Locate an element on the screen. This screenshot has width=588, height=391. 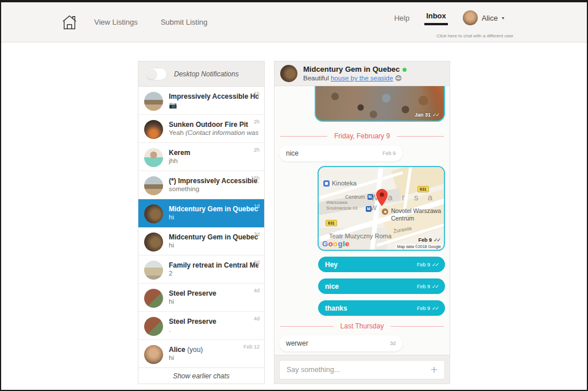
sent-message: Hey Feb 9✓✓ is located at coordinates (381, 264).